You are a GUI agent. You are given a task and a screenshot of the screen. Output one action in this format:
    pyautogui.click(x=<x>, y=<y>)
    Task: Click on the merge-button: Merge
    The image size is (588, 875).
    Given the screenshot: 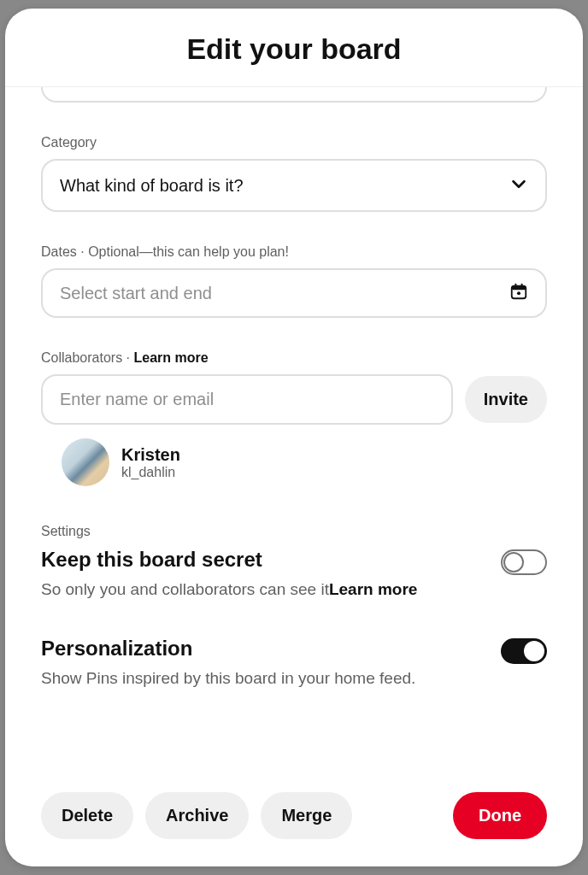 What is the action you would take?
    pyautogui.click(x=306, y=815)
    